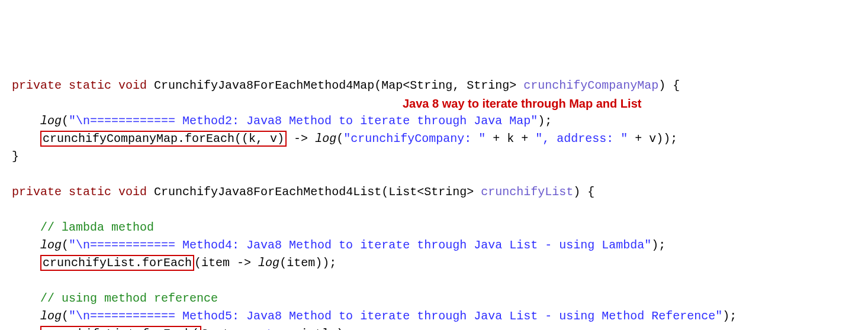  I want to click on param-name: crunchifyList, so click(527, 192).